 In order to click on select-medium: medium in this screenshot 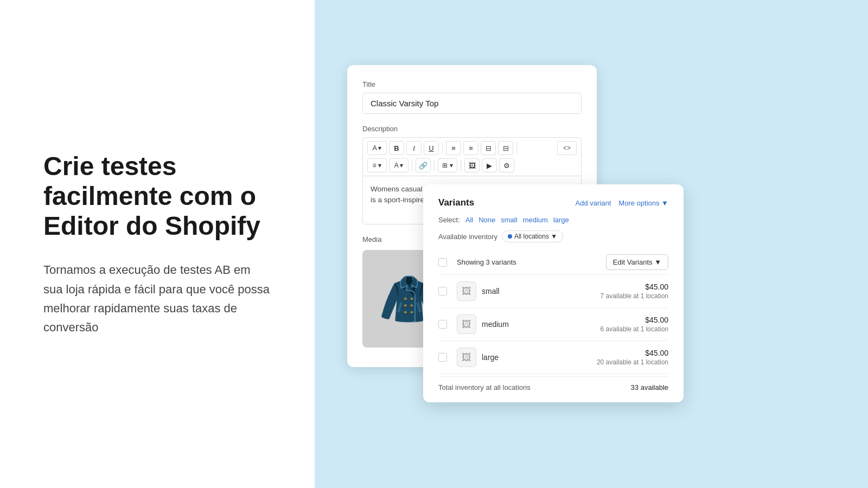, I will do `click(535, 220)`.